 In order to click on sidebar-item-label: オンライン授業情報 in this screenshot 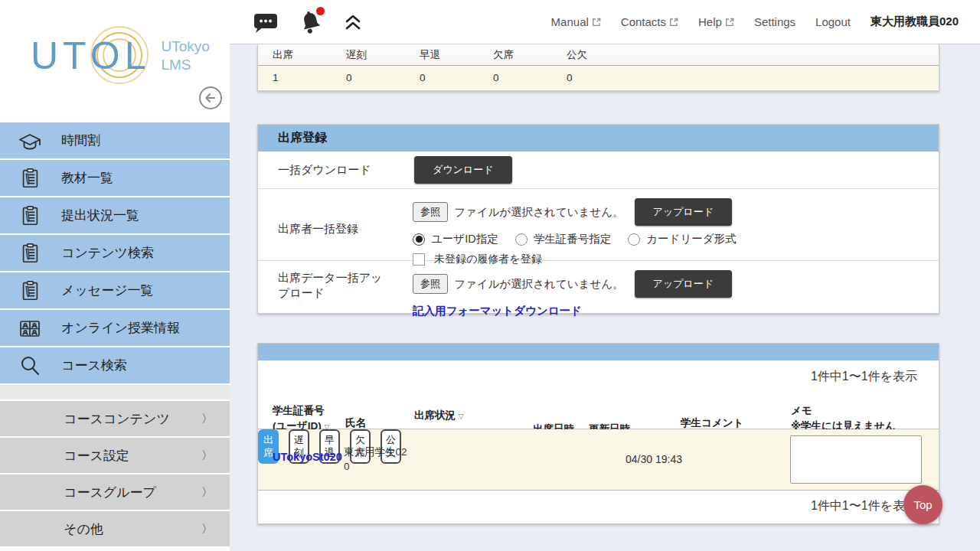, I will do `click(121, 328)`.